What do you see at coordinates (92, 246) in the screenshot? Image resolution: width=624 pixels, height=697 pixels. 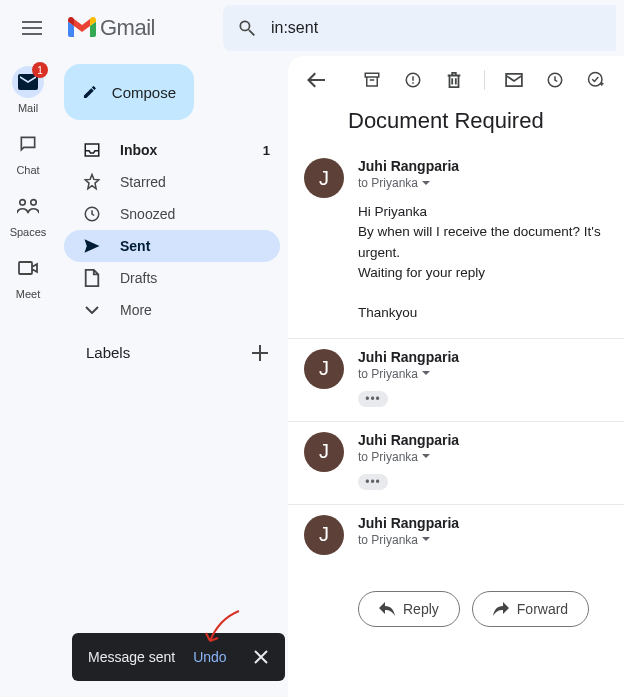 I see `sent-icon` at bounding box center [92, 246].